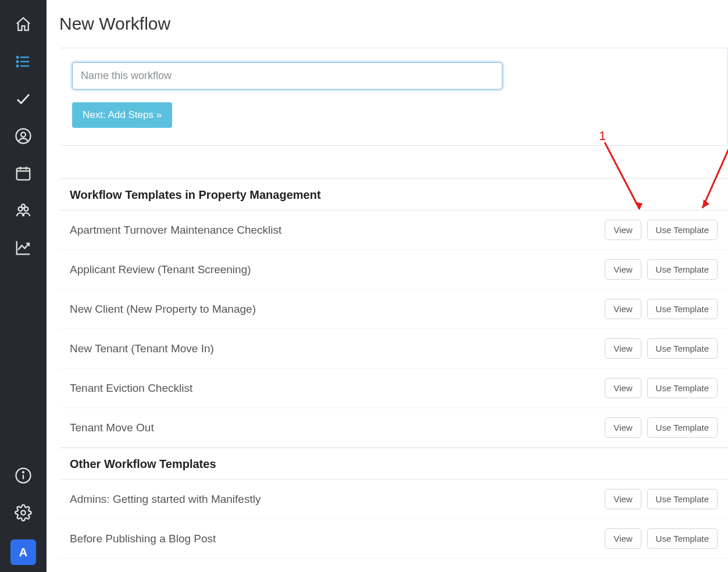 The height and width of the screenshot is (572, 728). Describe the element at coordinates (23, 99) in the screenshot. I see `check-icon` at that location.